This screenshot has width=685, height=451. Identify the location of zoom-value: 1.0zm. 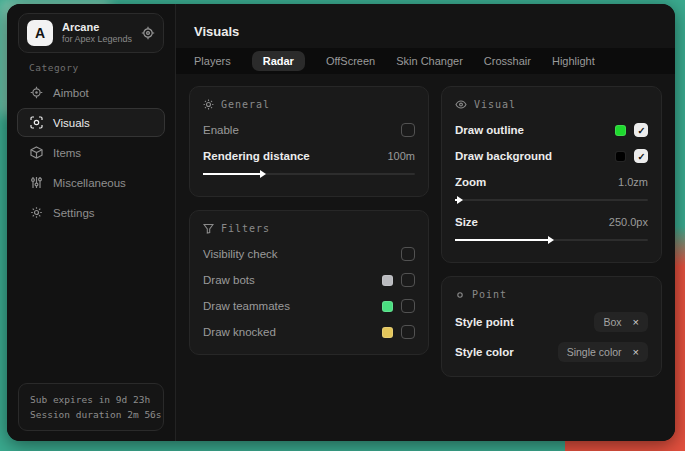
(633, 182).